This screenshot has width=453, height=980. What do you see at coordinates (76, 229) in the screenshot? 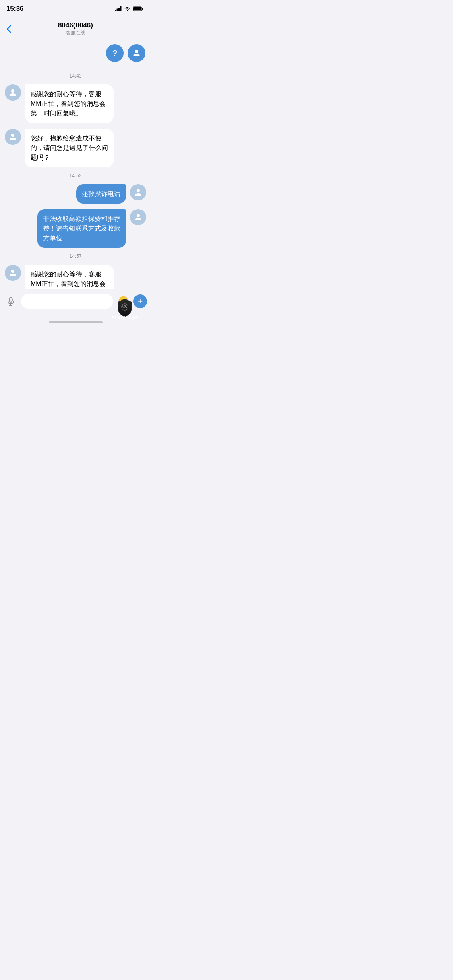
I see `message-row: 非法收取高额担保费和推荐费！请告知联系方式及收款方单位` at bounding box center [76, 229].